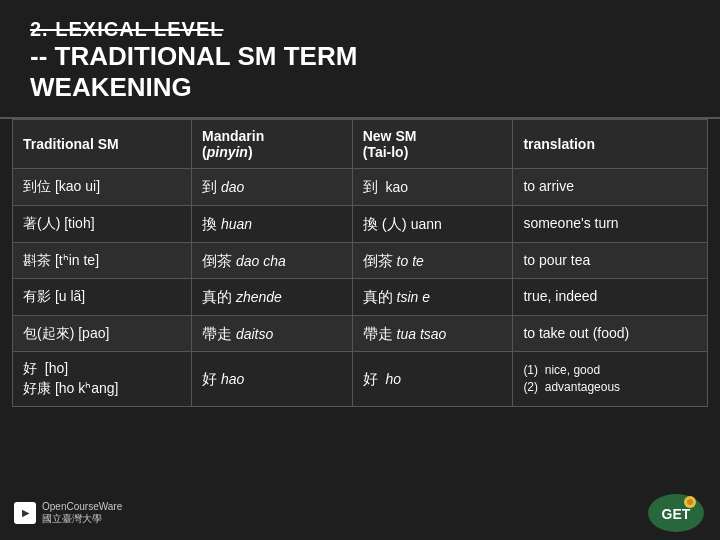 Image resolution: width=720 pixels, height=540 pixels. What do you see at coordinates (610, 388) in the screenshot?
I see `row6-trans-2: (2) advantageous` at bounding box center [610, 388].